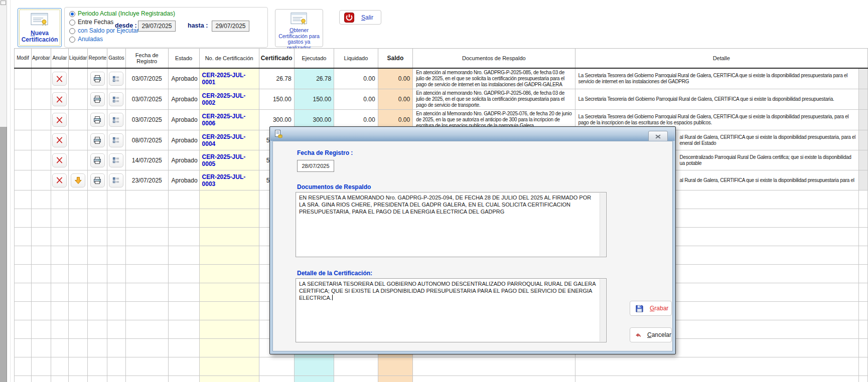 The width and height of the screenshot is (868, 382). What do you see at coordinates (78, 180) in the screenshot?
I see `orange-down-arrow-icon` at bounding box center [78, 180].